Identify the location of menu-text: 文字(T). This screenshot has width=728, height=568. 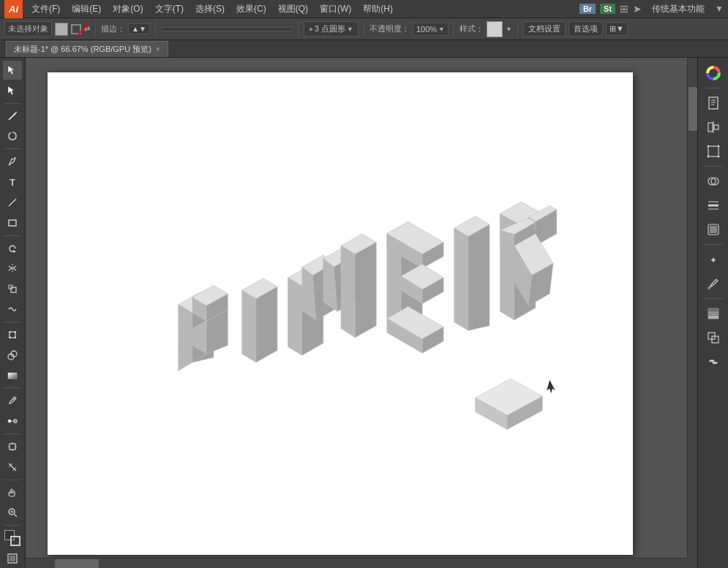
(170, 9).